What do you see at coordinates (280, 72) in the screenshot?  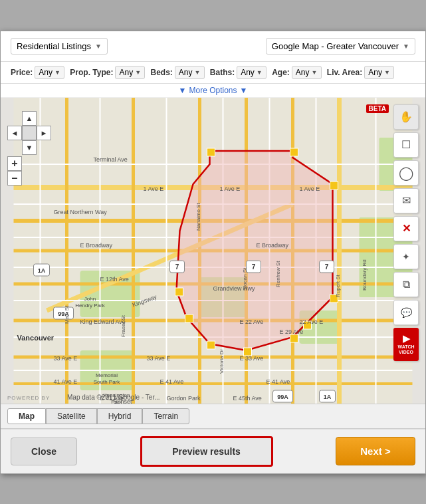 I see `age-label: Age:` at bounding box center [280, 72].